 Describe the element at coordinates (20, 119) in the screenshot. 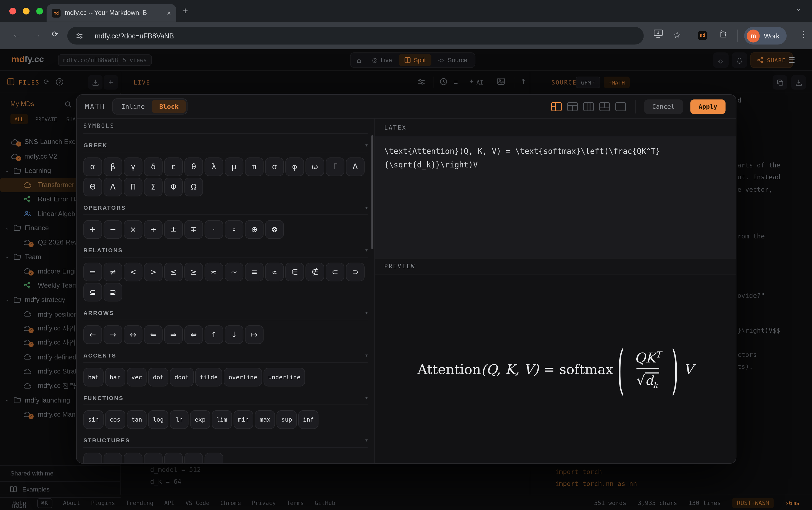

I see `tab-all: ALL` at that location.